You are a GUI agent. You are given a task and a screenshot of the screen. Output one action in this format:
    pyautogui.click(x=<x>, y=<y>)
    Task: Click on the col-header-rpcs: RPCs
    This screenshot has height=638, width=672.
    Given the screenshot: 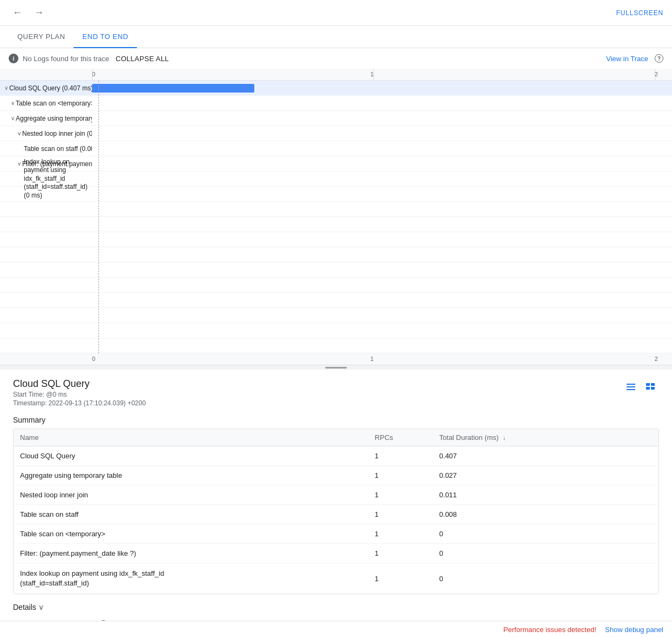 What is the action you would take?
    pyautogui.click(x=400, y=438)
    